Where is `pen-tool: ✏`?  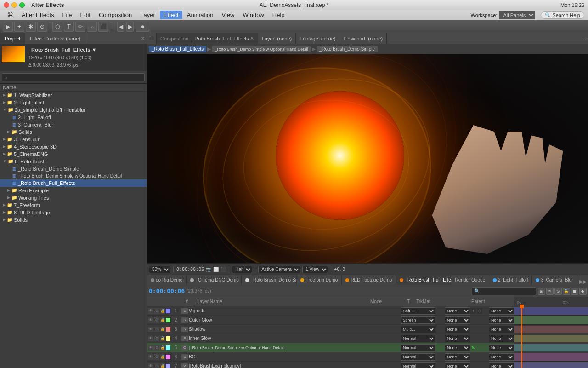 pen-tool: ✏ is located at coordinates (80, 27).